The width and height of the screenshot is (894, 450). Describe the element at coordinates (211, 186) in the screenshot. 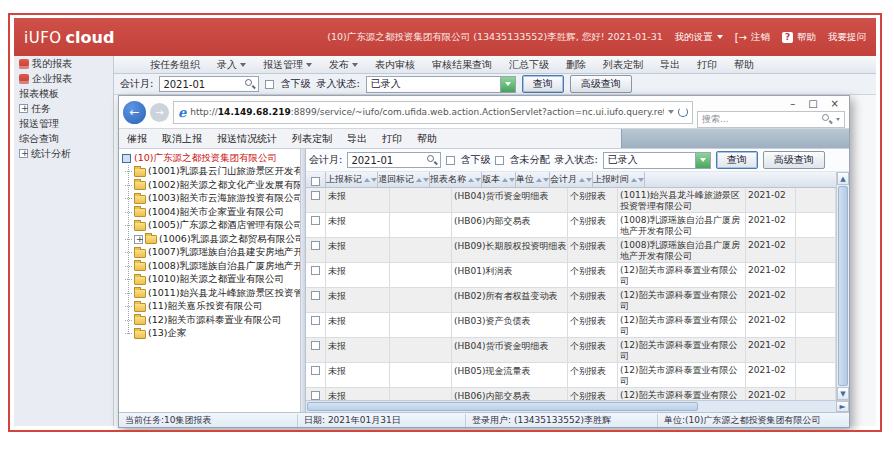

I see `tree-node: (1002)韶关源之都文化产业发展有限公司` at that location.